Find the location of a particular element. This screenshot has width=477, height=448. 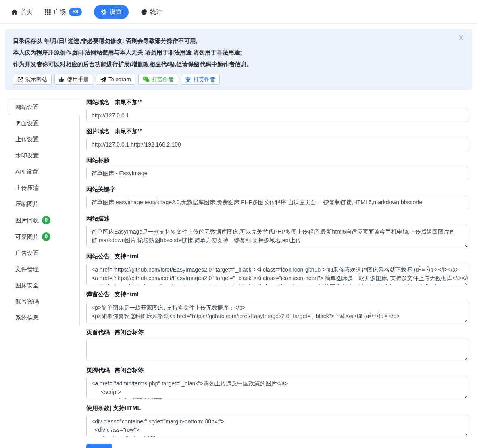

sidebar-item-suspicious-images: 可疑图片 0 is located at coordinates (44, 237).